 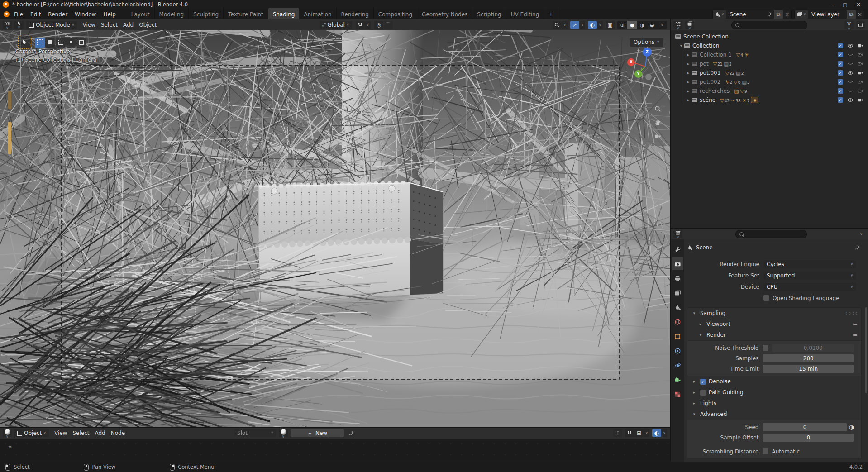 I want to click on workspace-tab-sculpting: Sculpting, so click(x=206, y=14).